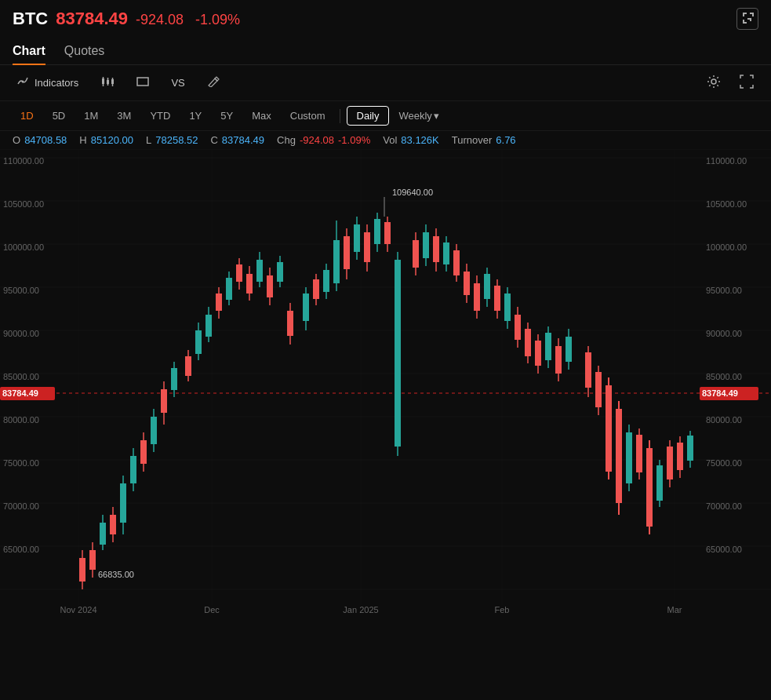  Describe the element at coordinates (27, 116) in the screenshot. I see `tr-1d: 1D` at that location.